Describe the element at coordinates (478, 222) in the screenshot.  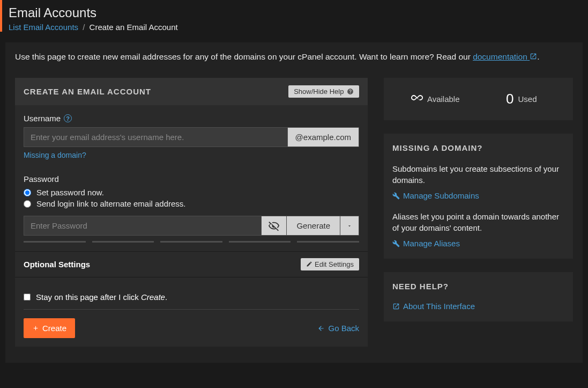
I see `aliases-text: Aliases let you point a domain towards a…` at that location.